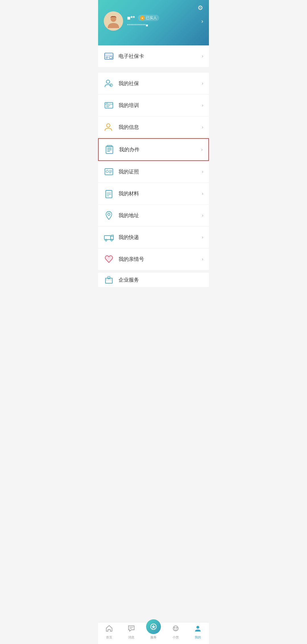 The height and width of the screenshot is (644, 307). What do you see at coordinates (160, 237) in the screenshot?
I see `express-label: 我的快递` at bounding box center [160, 237].